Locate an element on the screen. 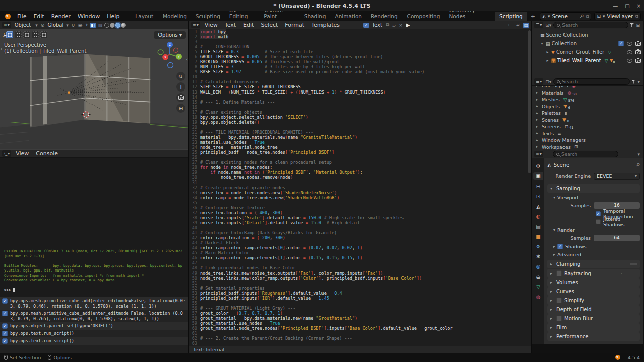 The image size is (644, 362). outliner-row-scene-collection: ▦Scene Collection is located at coordinates (588, 35).